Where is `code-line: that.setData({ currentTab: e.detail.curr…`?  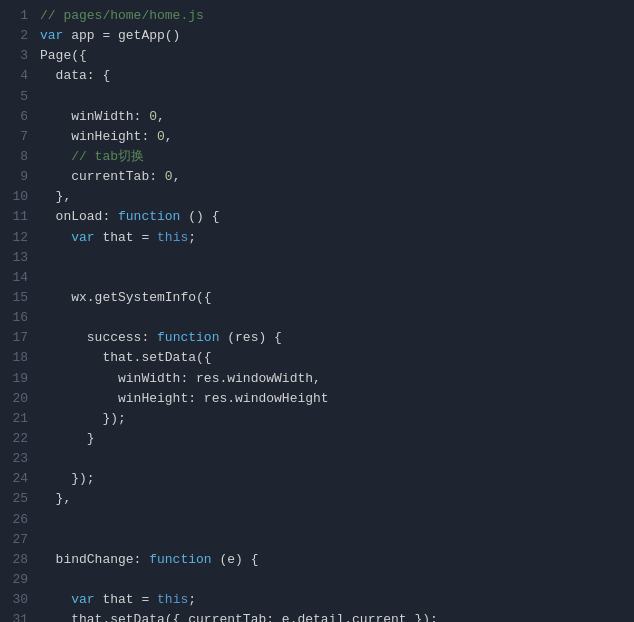
code-line: that.setData({ currentTab: e.detail.curr… is located at coordinates (337, 616).